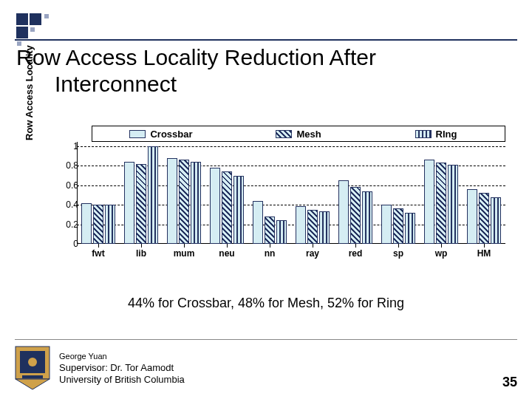  I want to click on x-tick-label: nn, so click(270, 253).